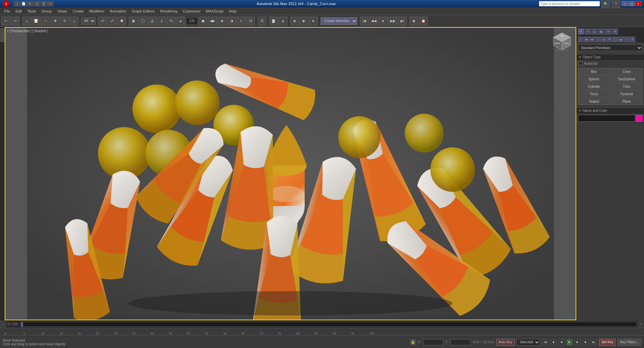 The image size is (644, 348). I want to click on title-btn-3: ↻, so click(30, 4).